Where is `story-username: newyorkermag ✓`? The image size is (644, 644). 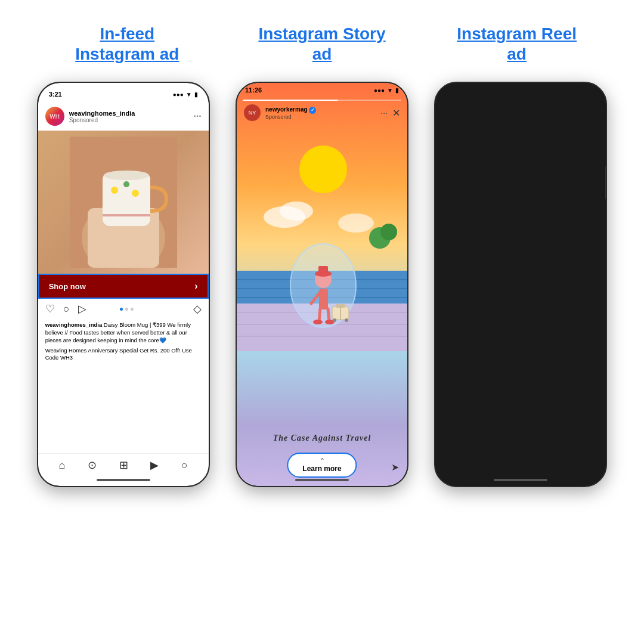 story-username: newyorkermag ✓ is located at coordinates (321, 110).